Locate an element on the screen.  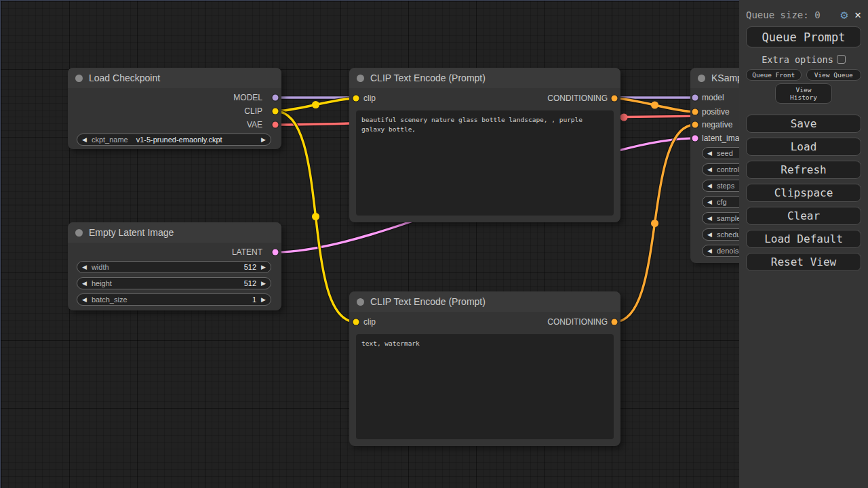
output-port-latent is located at coordinates (275, 252).